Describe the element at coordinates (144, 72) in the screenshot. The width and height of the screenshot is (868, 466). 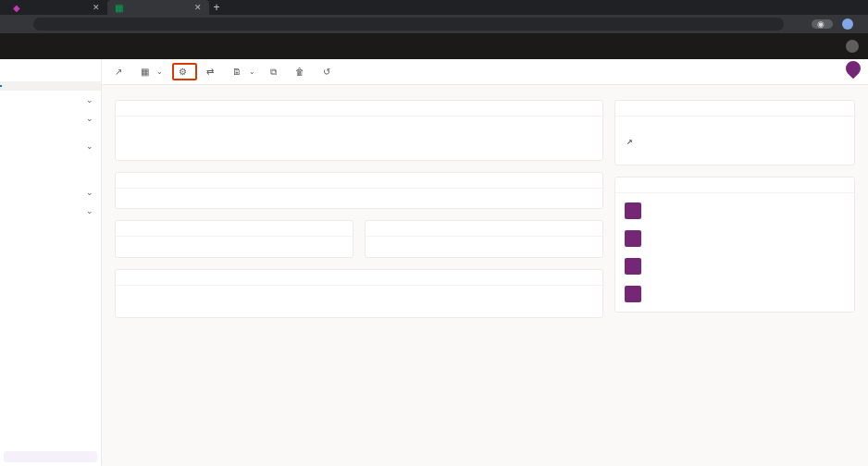
I see `resources-icon: ▦` at that location.